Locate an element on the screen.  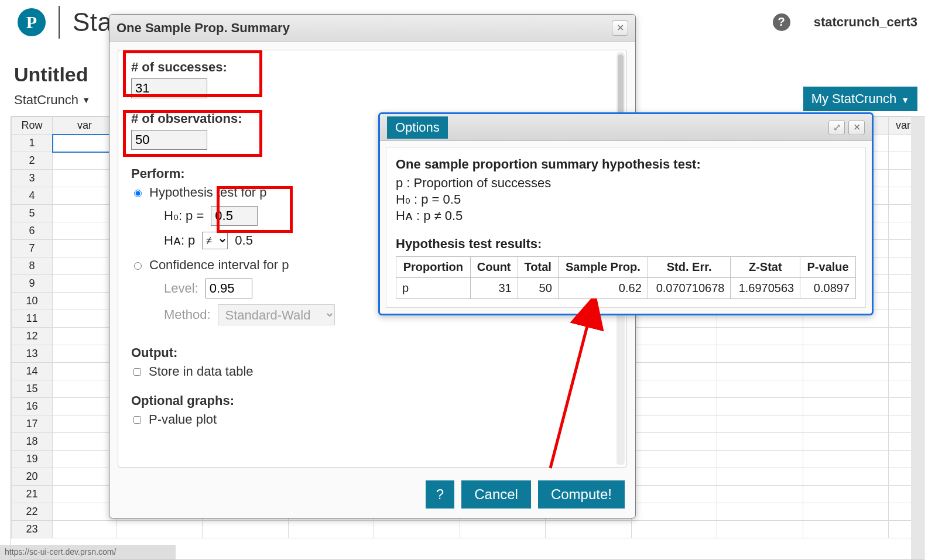
status-bar: https://sc-ui-cert.dev.prsn.com/ is located at coordinates (88, 552).